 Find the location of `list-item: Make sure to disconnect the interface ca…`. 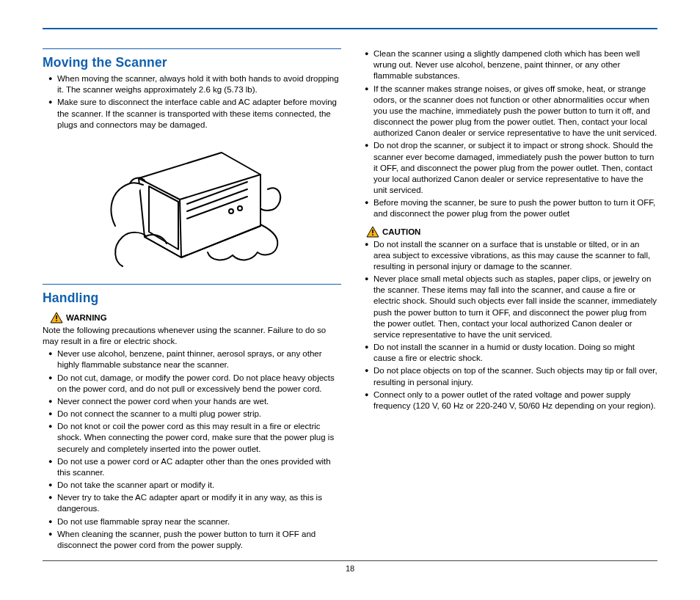

list-item: Make sure to disconnect the interface ca… is located at coordinates (195, 114).